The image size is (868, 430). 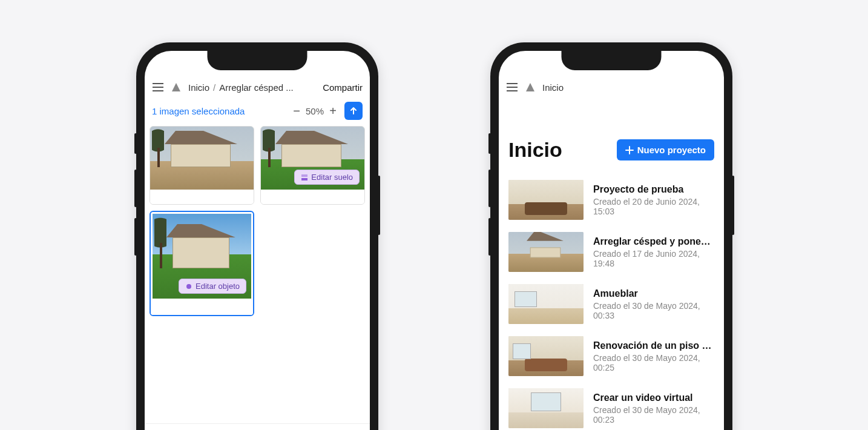 I want to click on edit-tag-label: Editar suelo, so click(x=332, y=177).